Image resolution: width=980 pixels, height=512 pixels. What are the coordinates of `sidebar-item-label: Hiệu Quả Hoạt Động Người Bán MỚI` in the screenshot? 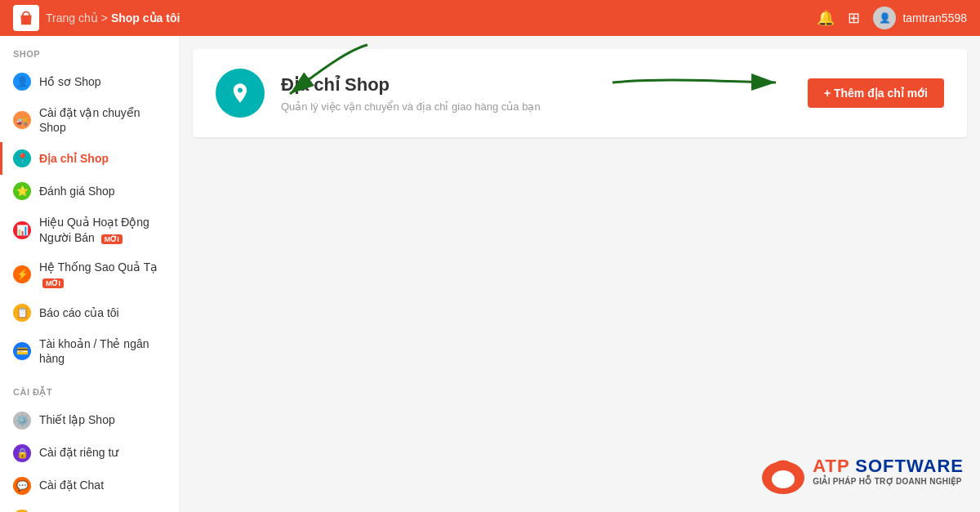 It's located at (103, 229).